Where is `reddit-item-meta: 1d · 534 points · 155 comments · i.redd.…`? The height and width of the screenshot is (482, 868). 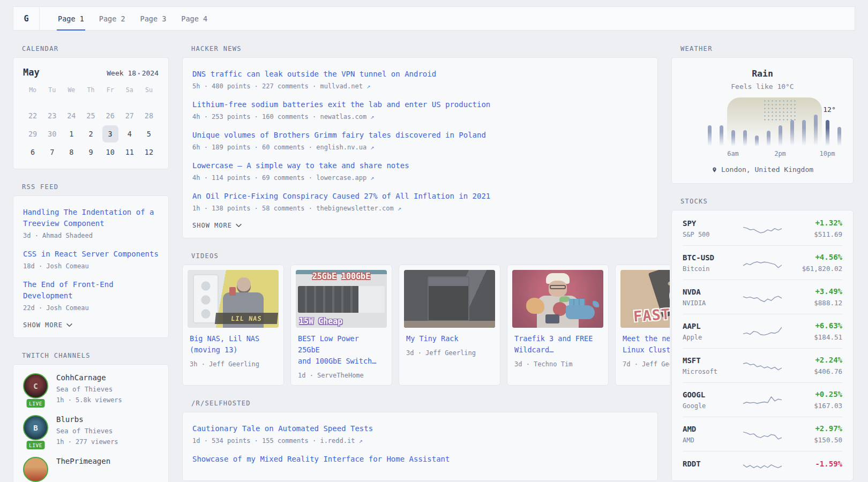
reddit-item-meta: 1d · 534 points · 155 comments · i.redd.… is located at coordinates (273, 441).